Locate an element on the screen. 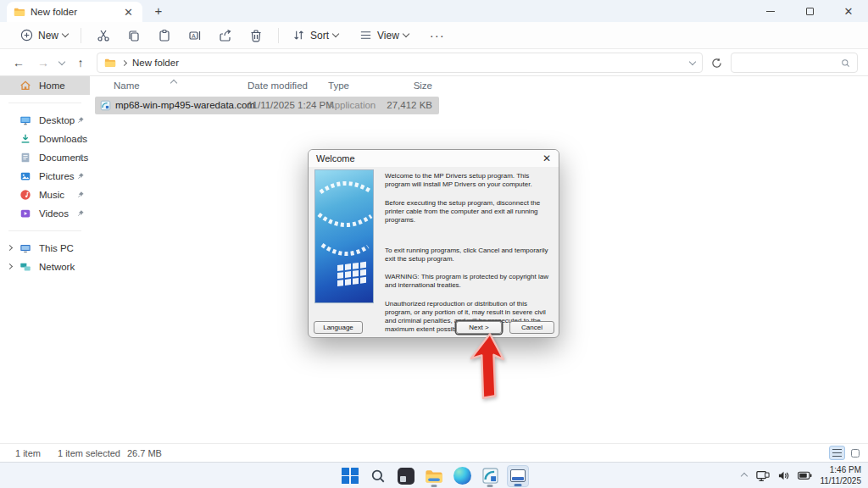  close-button: ✕ is located at coordinates (849, 11).